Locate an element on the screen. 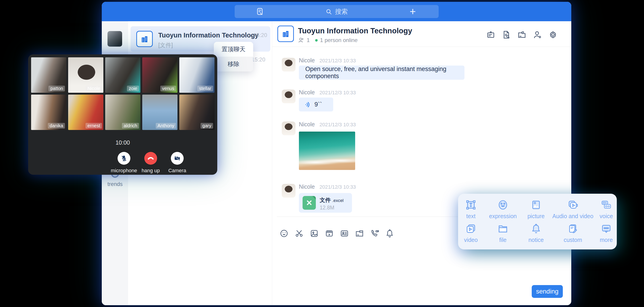  participant-tile: venus is located at coordinates (160, 75).